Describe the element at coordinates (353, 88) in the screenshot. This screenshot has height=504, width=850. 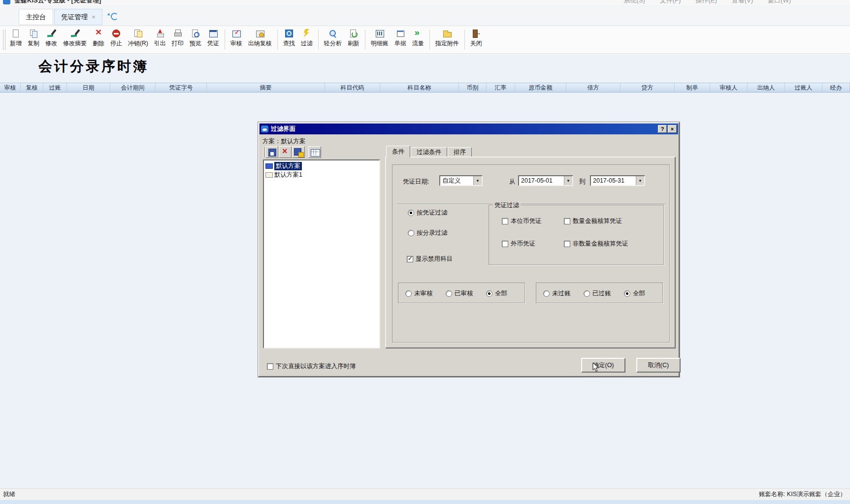
I see `col-account-code: 科目代码` at that location.